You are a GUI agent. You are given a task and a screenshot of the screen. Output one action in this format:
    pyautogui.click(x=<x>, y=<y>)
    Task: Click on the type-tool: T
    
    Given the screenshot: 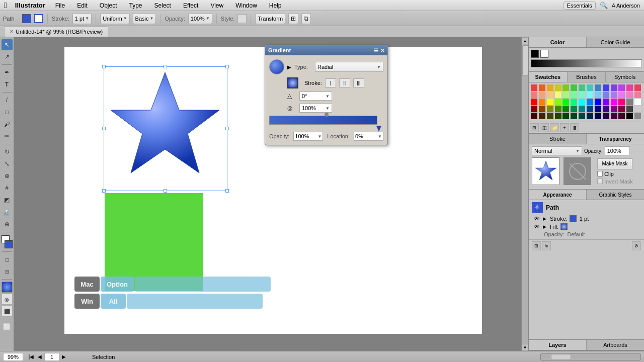 What is the action you would take?
    pyautogui.click(x=7, y=84)
    